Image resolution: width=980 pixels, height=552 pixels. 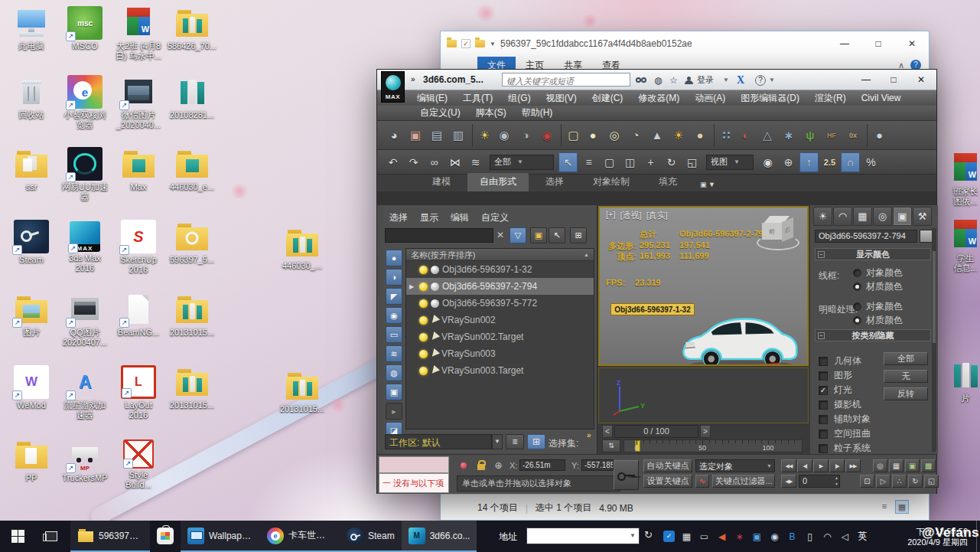 I want to click on select-by-name-icon: ≡, so click(x=589, y=162).